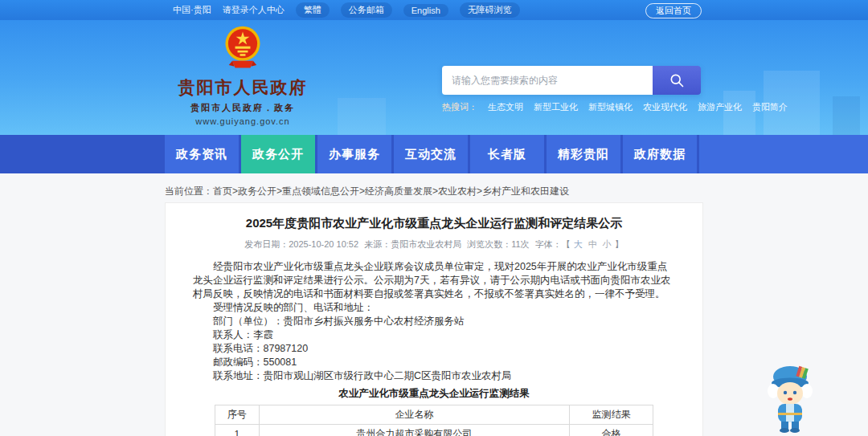 This screenshot has width=868, height=436. Describe the element at coordinates (434, 154) in the screenshot. I see `main-nav: 政务资讯 政务公开 办事服务 互动交流 长者版 精彩贵阳 政府数据` at that location.